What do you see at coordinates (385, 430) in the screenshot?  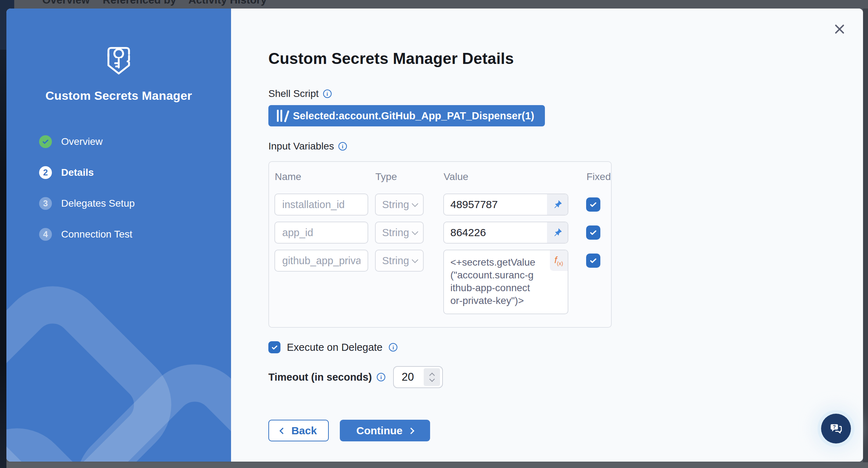 I see `continue-button: Continue` at bounding box center [385, 430].